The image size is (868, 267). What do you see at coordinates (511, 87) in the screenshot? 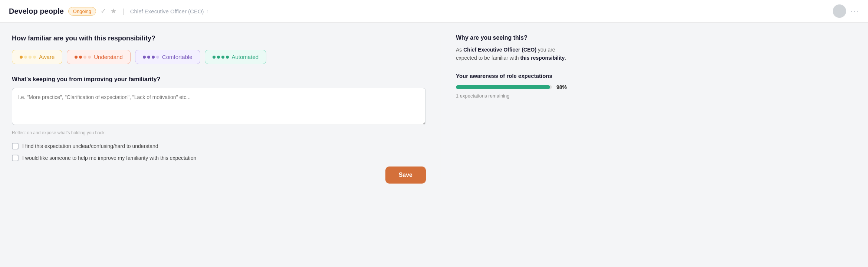
I see `progress-row: 98%` at bounding box center [511, 87].